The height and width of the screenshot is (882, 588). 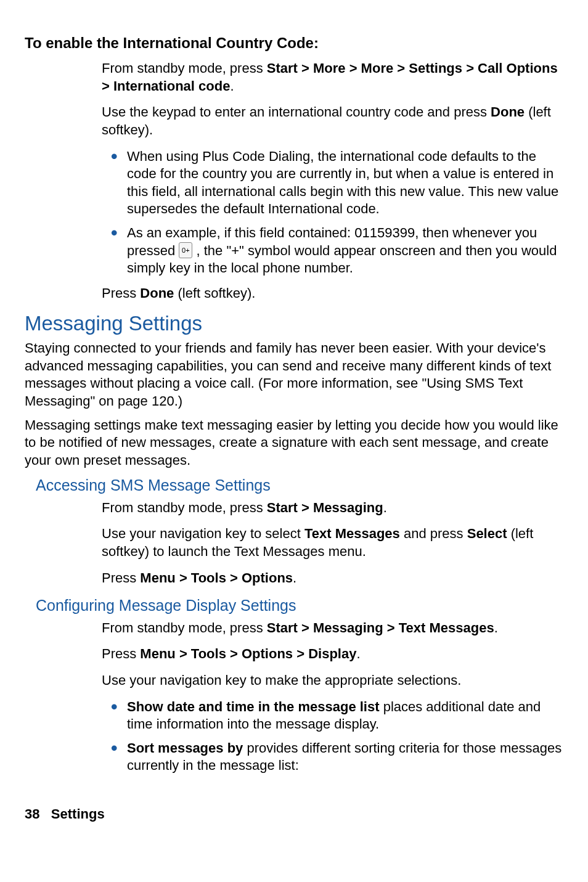 I want to click on menu-path: Menu > Tools > Options, so click(x=216, y=578).